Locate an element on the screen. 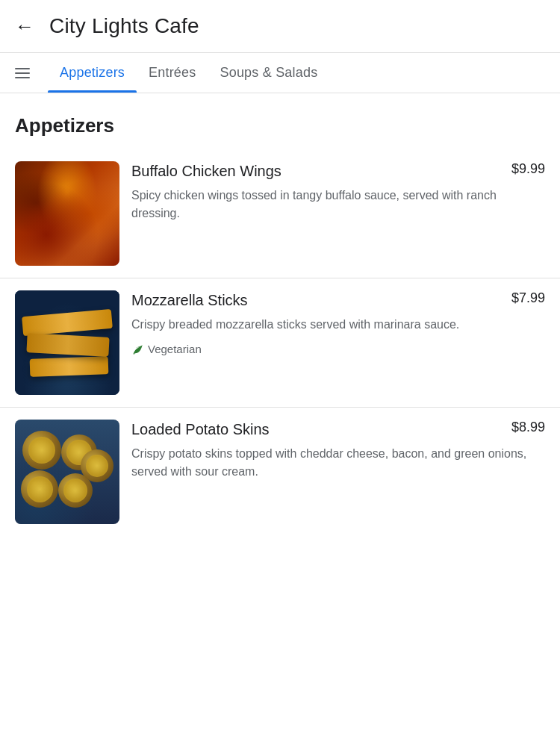 This screenshot has width=560, height=754. vegetarian-label: Vegetarian is located at coordinates (175, 349).